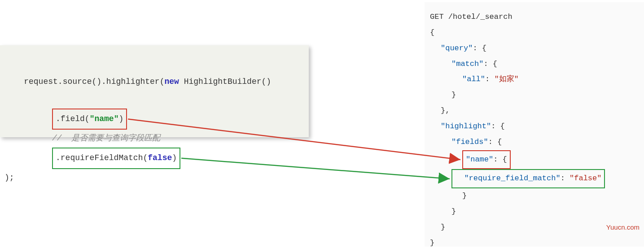 The width and height of the screenshot is (644, 248). What do you see at coordinates (512, 178) in the screenshot?
I see `json-rfm-key: "require_field_match"` at bounding box center [512, 178].